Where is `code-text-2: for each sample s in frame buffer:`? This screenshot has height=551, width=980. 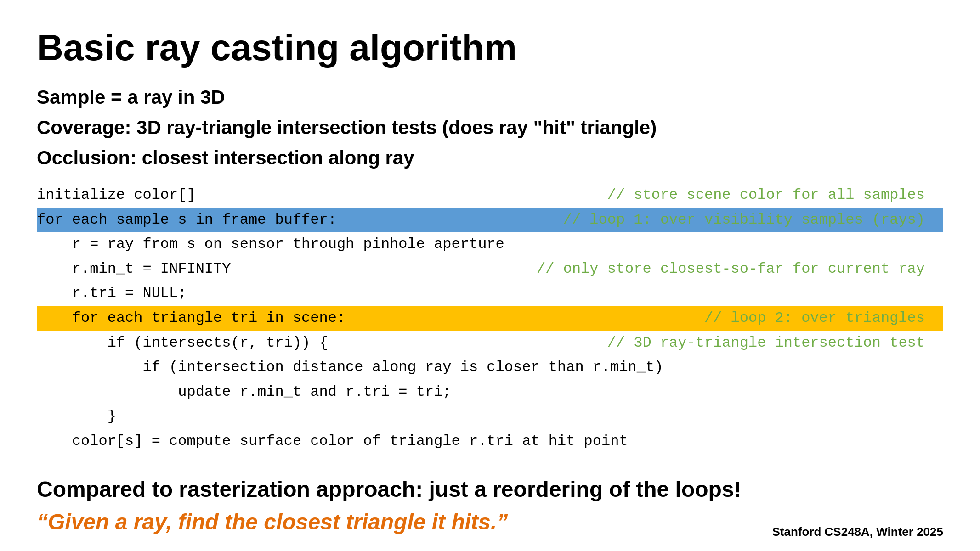
code-text-2: for each sample s in frame buffer: is located at coordinates (187, 220).